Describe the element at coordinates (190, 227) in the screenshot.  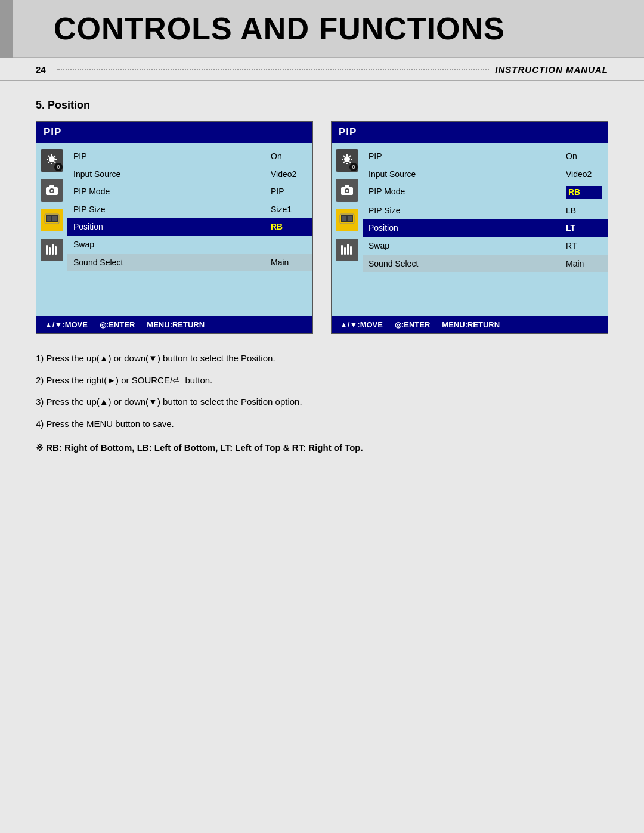
I see `pip-row-position-highlighted: Position RB` at that location.